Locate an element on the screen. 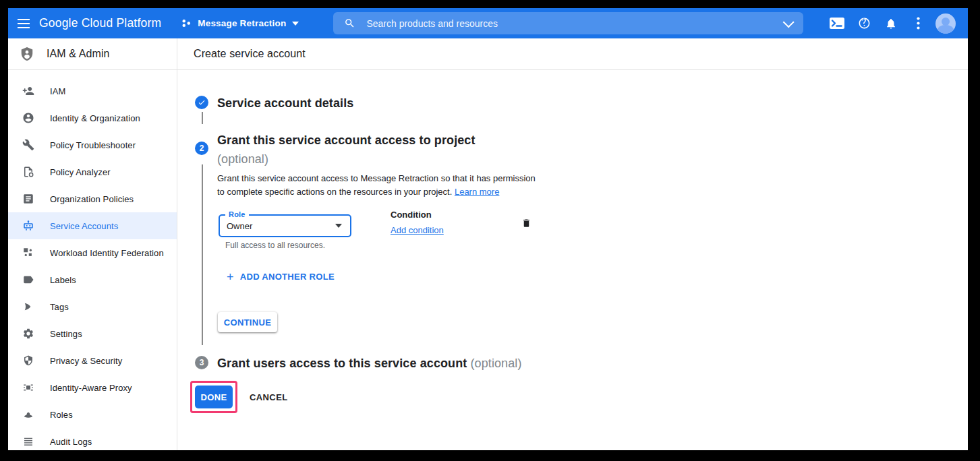  cancel-button: CANCEL is located at coordinates (268, 397).